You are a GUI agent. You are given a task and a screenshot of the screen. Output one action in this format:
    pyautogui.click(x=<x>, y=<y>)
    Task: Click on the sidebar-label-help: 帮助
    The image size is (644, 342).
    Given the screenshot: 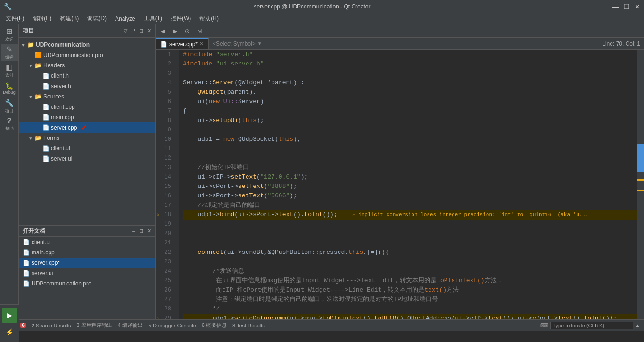 What is the action you would take?
    pyautogui.click(x=9, y=129)
    